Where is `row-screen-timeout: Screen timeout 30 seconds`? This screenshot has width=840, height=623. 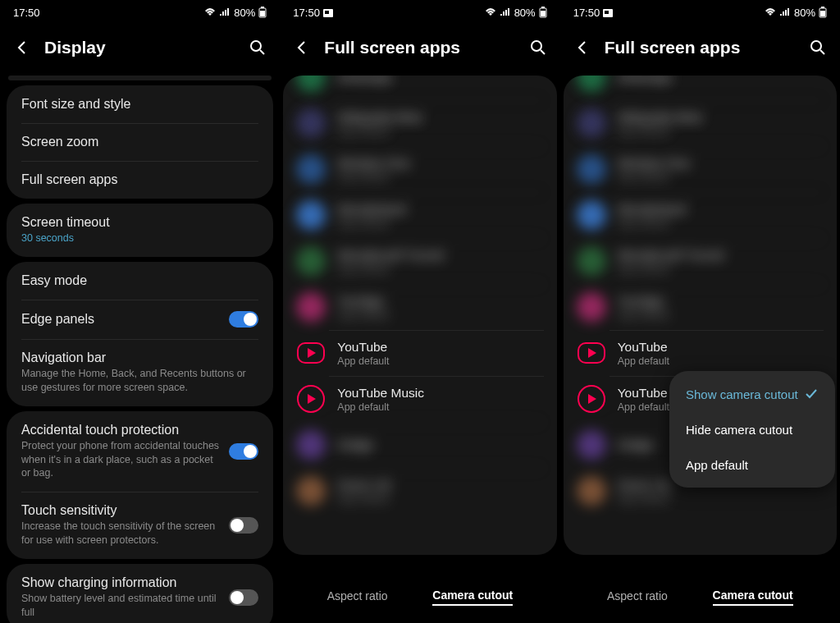
row-screen-timeout: Screen timeout 30 seconds is located at coordinates (139, 230).